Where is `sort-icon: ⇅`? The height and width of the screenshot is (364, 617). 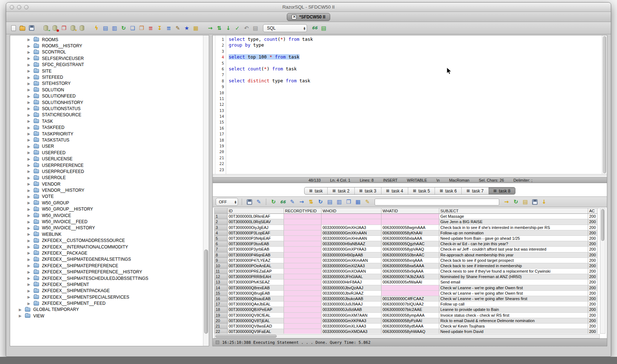 sort-icon: ⇅ is located at coordinates (311, 202).